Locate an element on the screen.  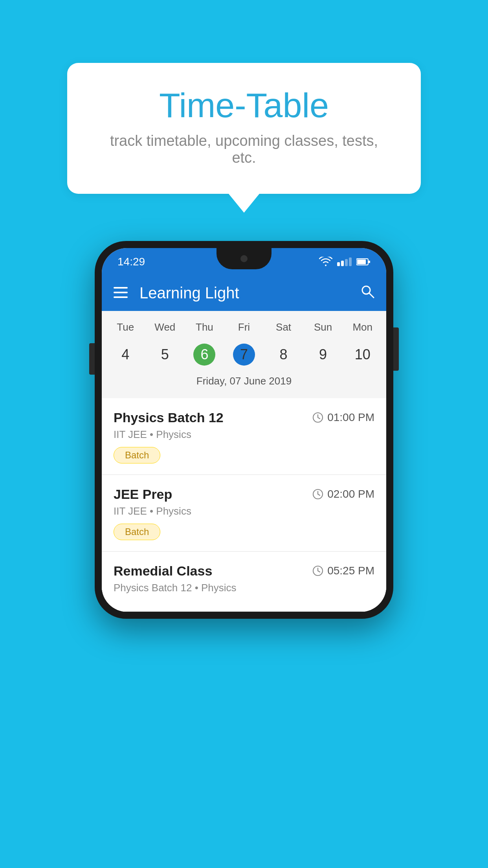
item-2-subtitle: IIT JEE • Physics is located at coordinates (244, 511).